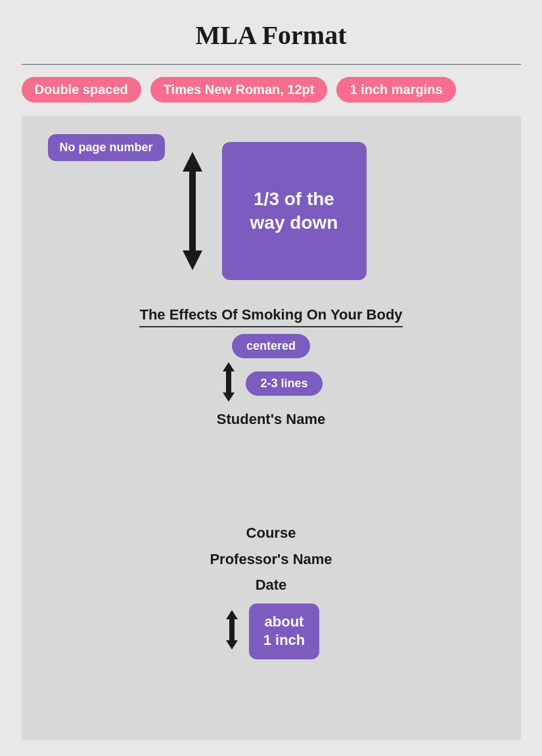  What do you see at coordinates (284, 631) in the screenshot?
I see `about-inch-badge: about 1 inch` at bounding box center [284, 631].